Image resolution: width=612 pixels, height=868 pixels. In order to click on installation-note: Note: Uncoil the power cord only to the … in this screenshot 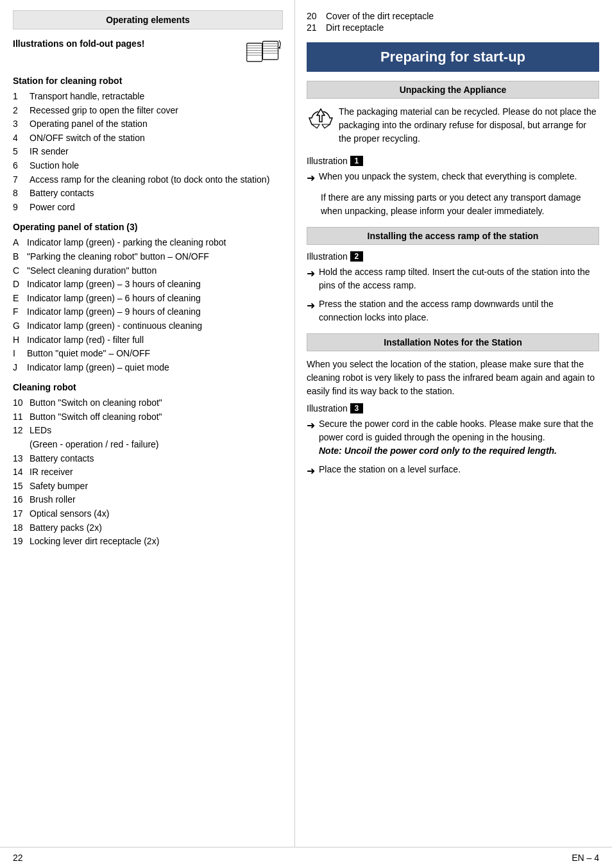, I will do `click(438, 451)`.